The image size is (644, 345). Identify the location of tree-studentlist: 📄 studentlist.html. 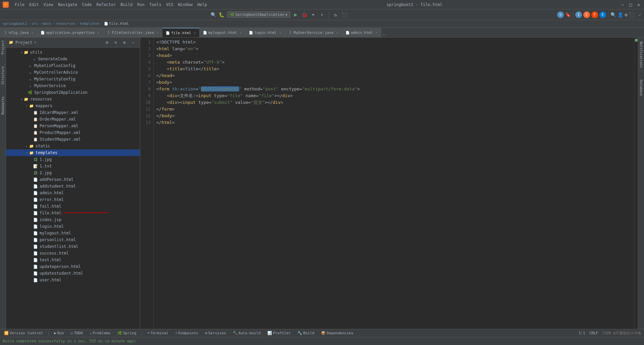
(73, 247).